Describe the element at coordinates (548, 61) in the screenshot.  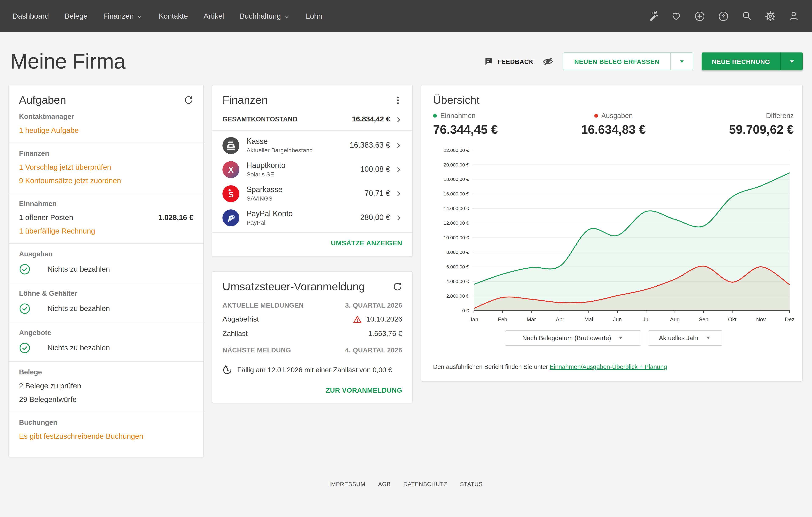
I see `hide-amounts-eye-off-icon` at that location.